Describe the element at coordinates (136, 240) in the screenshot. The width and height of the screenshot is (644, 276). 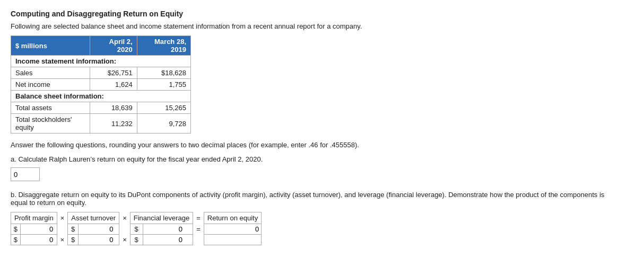
I see `fl-dollar-2: $` at that location.